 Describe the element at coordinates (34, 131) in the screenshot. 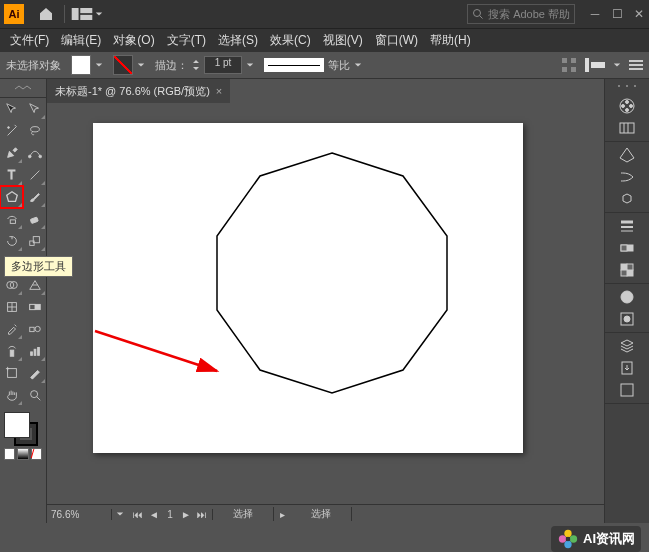

I see `lasso-tool` at that location.